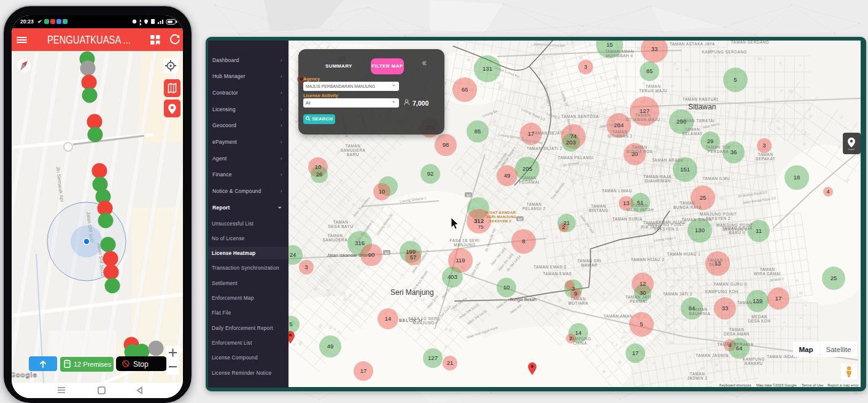 This screenshot has width=868, height=403. What do you see at coordinates (767, 274) in the screenshot?
I see `svg-text: WIRA DAMAI` at bounding box center [767, 274].